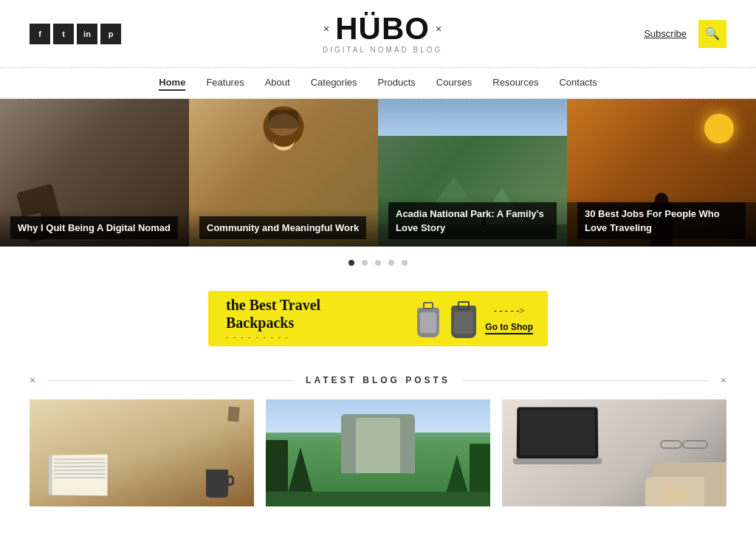 The image size is (756, 550). I want to click on ad-dashes: - - - - - - - - -, so click(320, 337).